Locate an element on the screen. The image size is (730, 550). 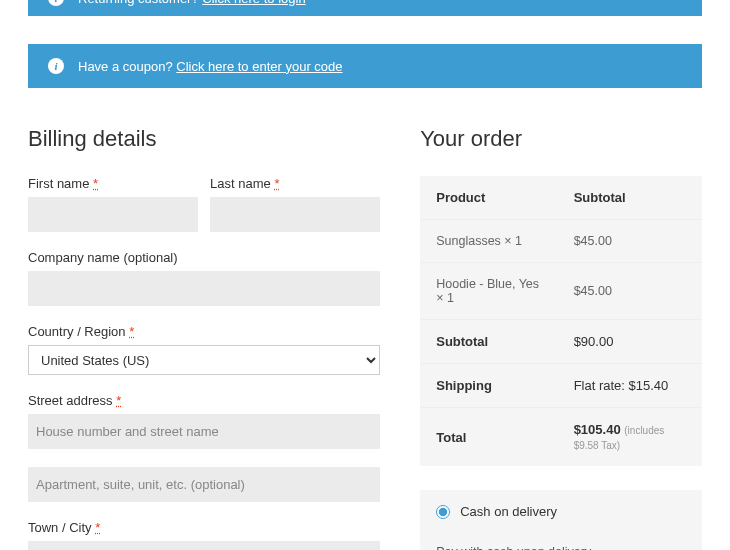
street1-input is located at coordinates (204, 432).